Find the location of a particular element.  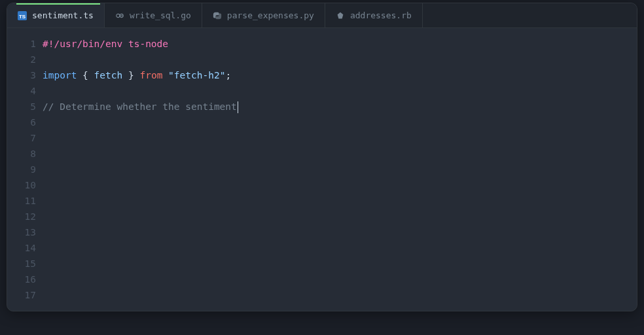

tab-write-sql-go: write_sql.go is located at coordinates (153, 16).